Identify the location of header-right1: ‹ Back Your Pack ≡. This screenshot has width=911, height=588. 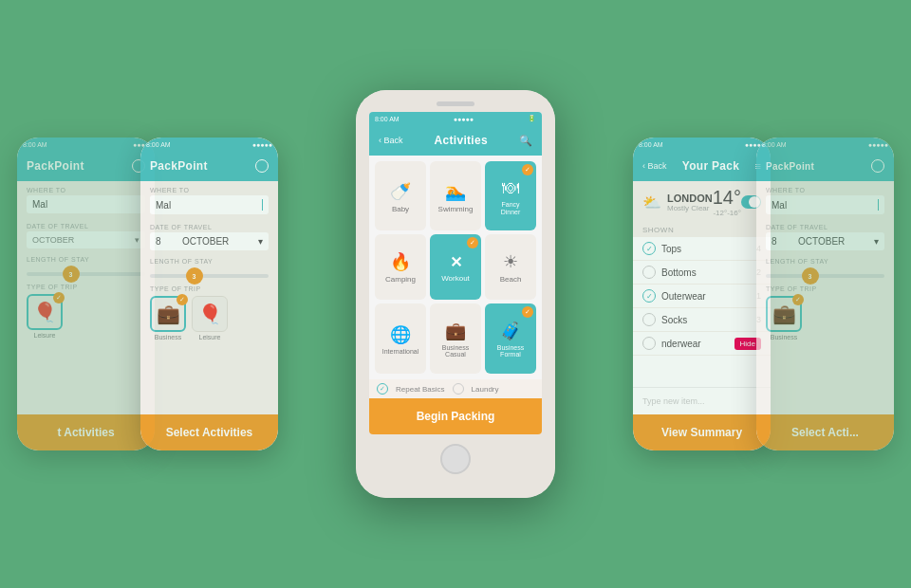
(702, 166).